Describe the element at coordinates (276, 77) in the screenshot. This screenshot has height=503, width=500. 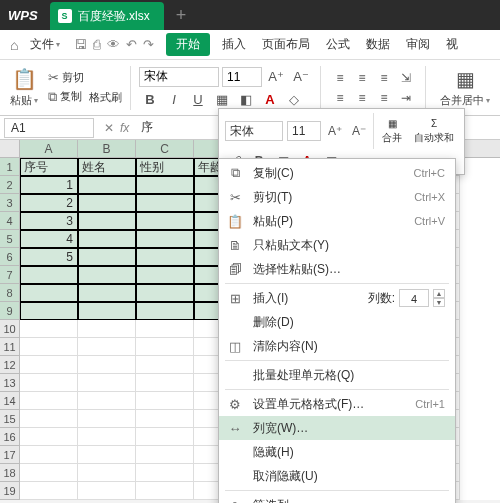
I see `increase-font-button: A⁺` at that location.